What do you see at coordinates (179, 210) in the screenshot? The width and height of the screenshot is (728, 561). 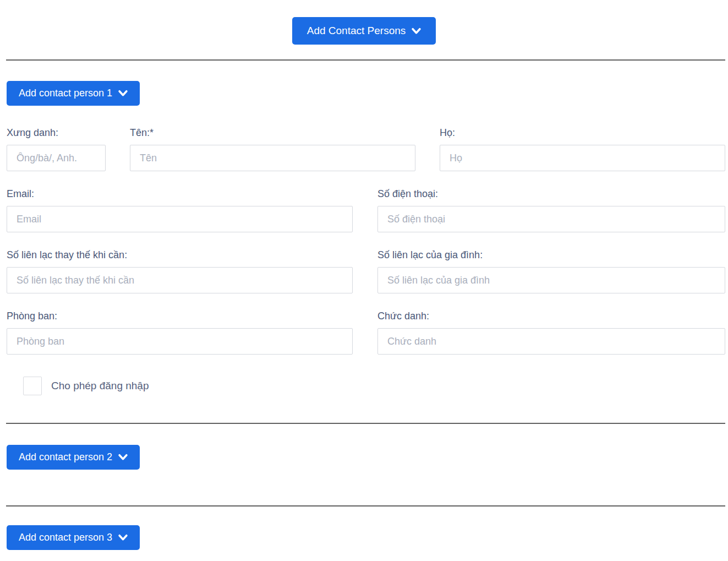 I see `email-field: Email:` at bounding box center [179, 210].